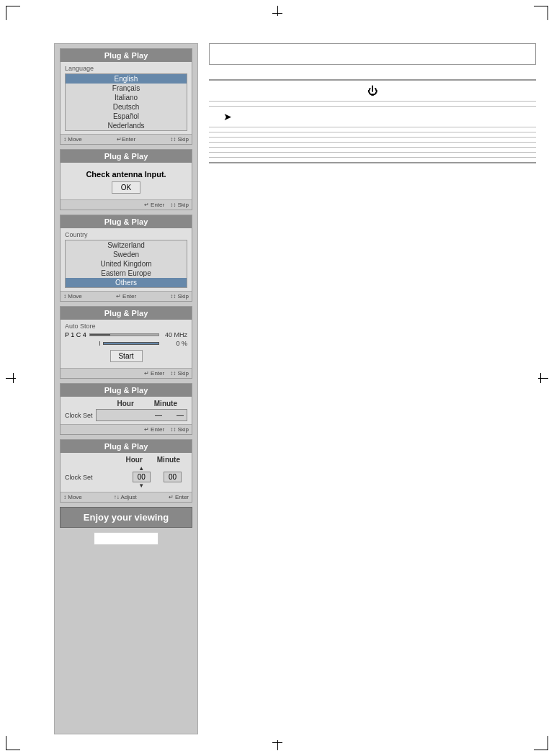  I want to click on corner-mark-bl, so click(13, 743).